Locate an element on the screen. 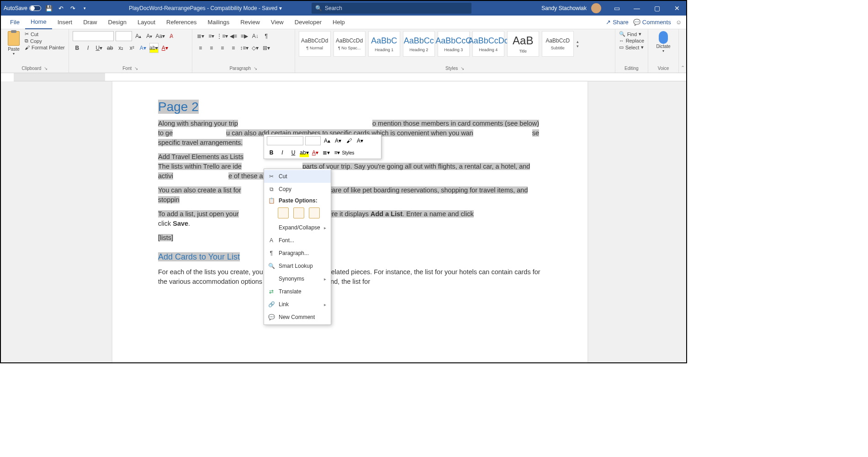 This screenshot has height=457, width=868. mini-italic-icon: I is located at coordinates (282, 153).